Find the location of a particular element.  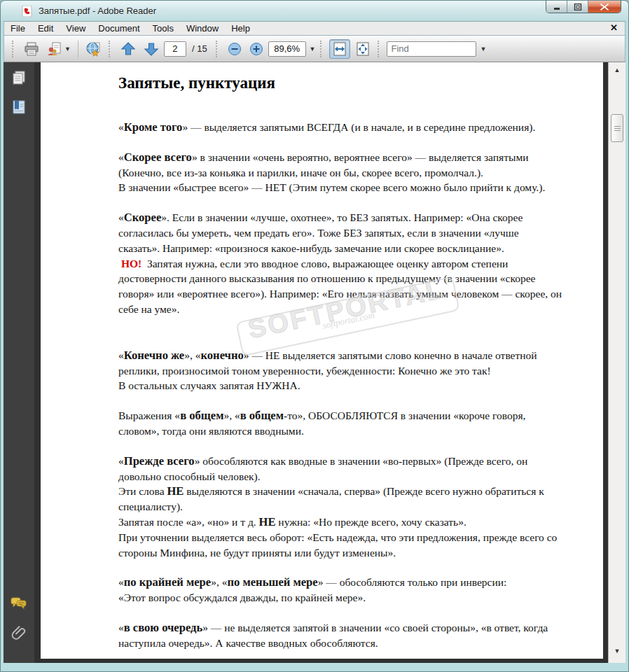

globe-star-icon is located at coordinates (94, 49).